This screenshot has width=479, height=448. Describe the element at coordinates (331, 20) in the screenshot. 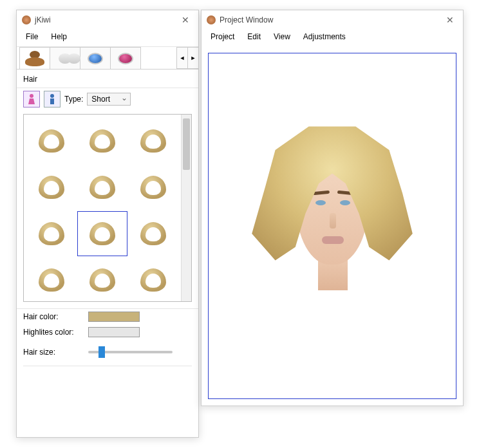

I see `project-title: Project Window` at that location.